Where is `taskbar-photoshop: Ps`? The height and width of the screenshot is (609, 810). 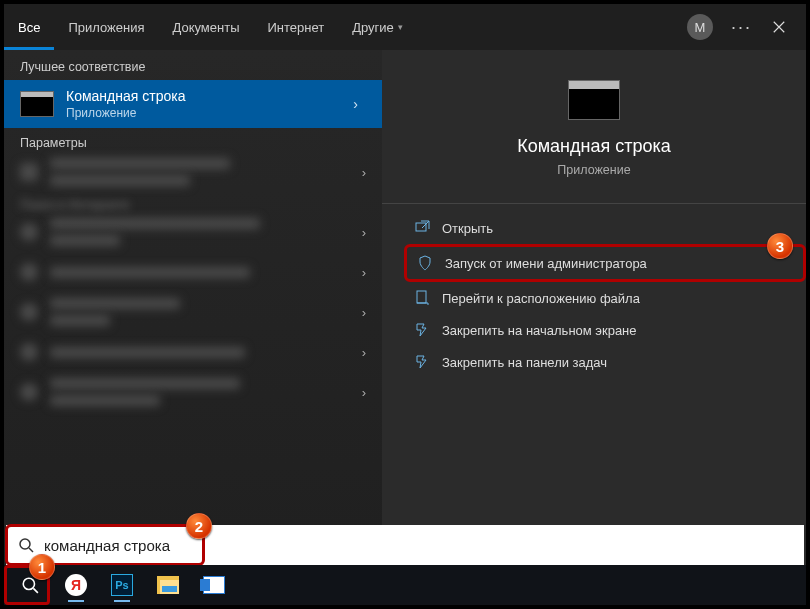
taskbar-photoshop: Ps is located at coordinates (122, 585).